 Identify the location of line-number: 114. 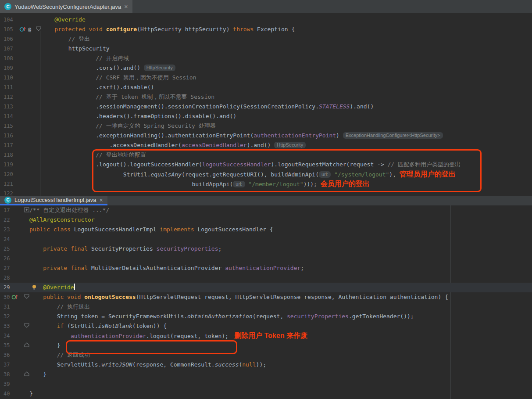
(7, 116).